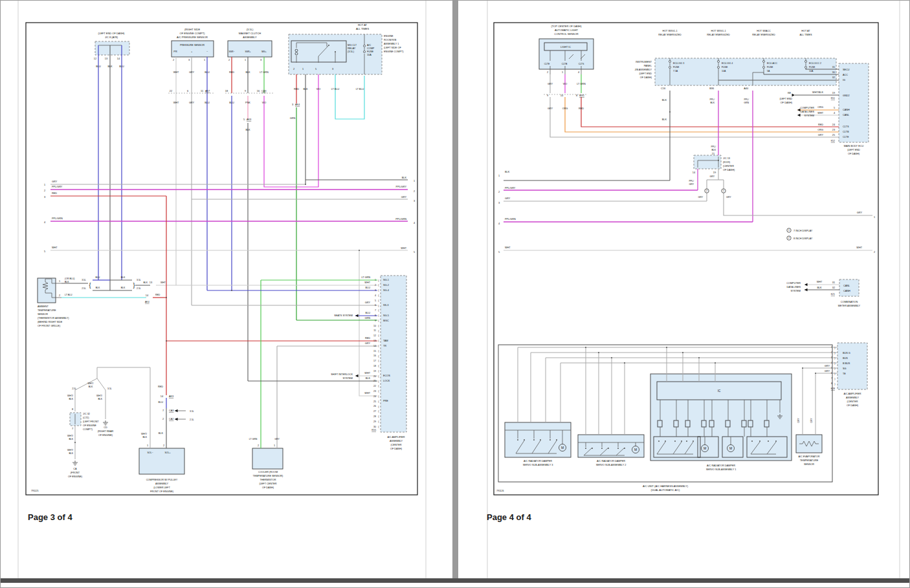  Describe the element at coordinates (247, 52) in the screenshot. I see `diagram-text: SSR+` at that location.